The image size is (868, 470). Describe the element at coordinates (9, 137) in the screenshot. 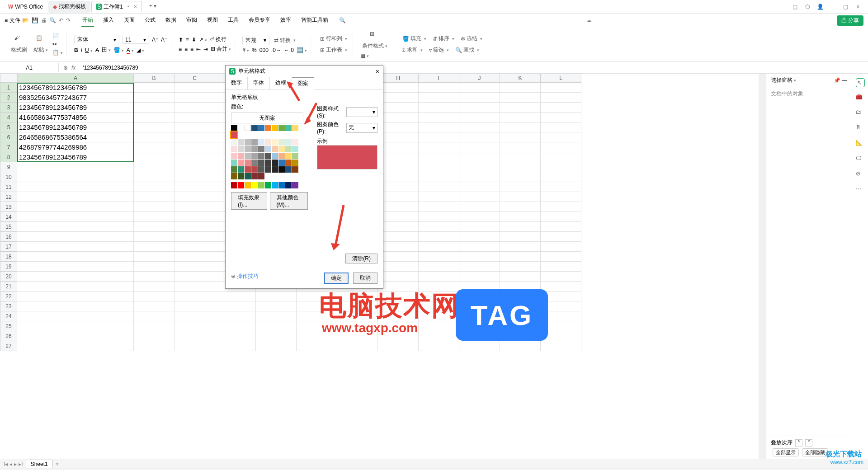

I see `row-header: 6` at that location.